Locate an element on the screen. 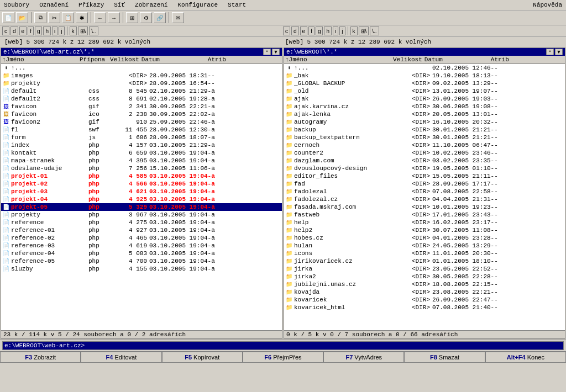 The height and width of the screenshot is (392, 566). menu-soubory: Soubory is located at coordinates (17, 5).